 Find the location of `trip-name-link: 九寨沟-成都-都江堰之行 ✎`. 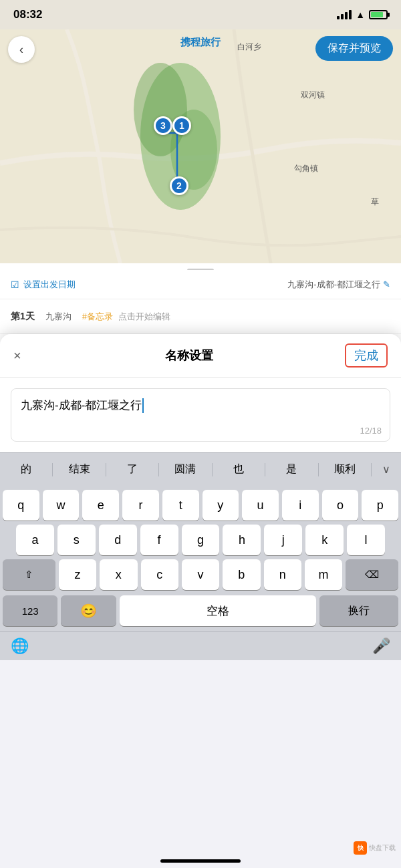

trip-name-link: 九寨沟-成都-都江堰之行 ✎ is located at coordinates (339, 285).